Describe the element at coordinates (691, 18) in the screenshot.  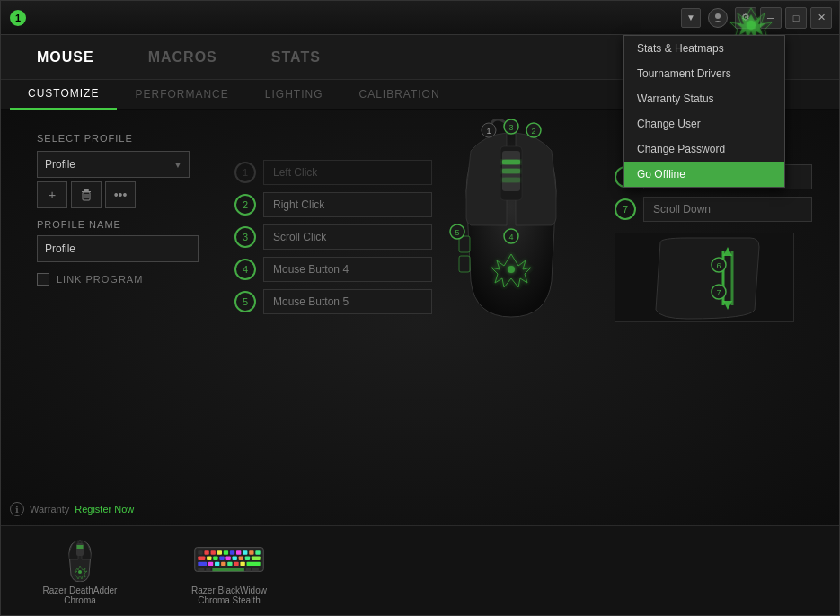
I see `dropdown-toggle: ▼` at that location.